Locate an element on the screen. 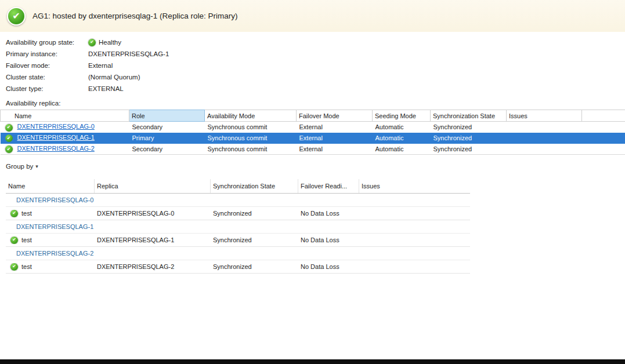  summary-value: DXENTERPRISESQLAG-1 is located at coordinates (129, 54).